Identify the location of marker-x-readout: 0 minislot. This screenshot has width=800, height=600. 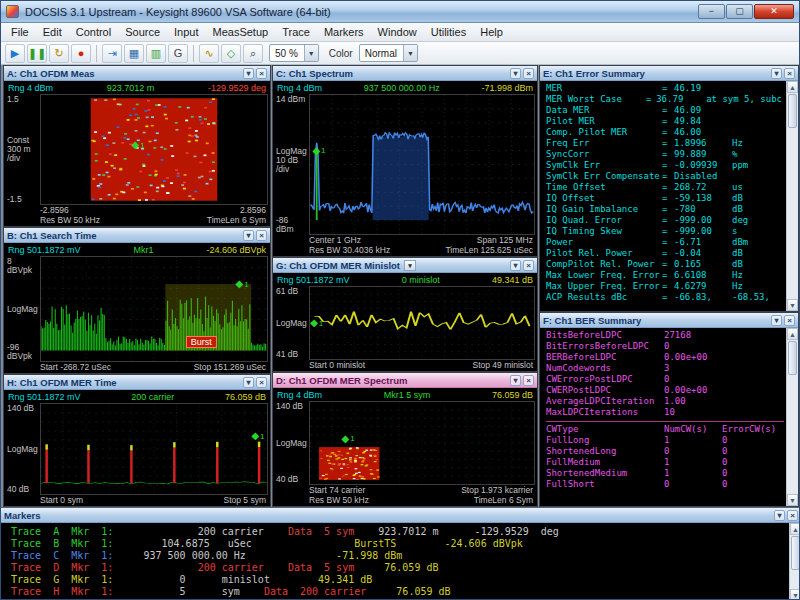
(421, 280).